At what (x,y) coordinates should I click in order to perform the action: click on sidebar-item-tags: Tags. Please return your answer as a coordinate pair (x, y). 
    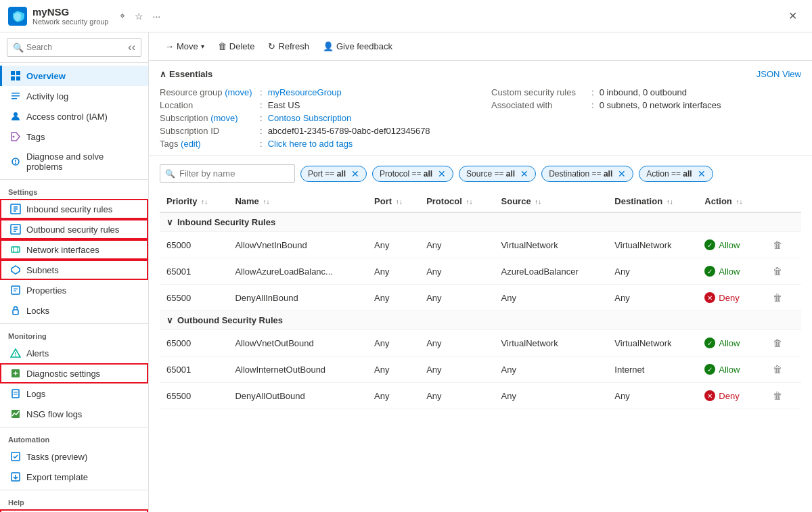
    Looking at the image, I should click on (74, 137).